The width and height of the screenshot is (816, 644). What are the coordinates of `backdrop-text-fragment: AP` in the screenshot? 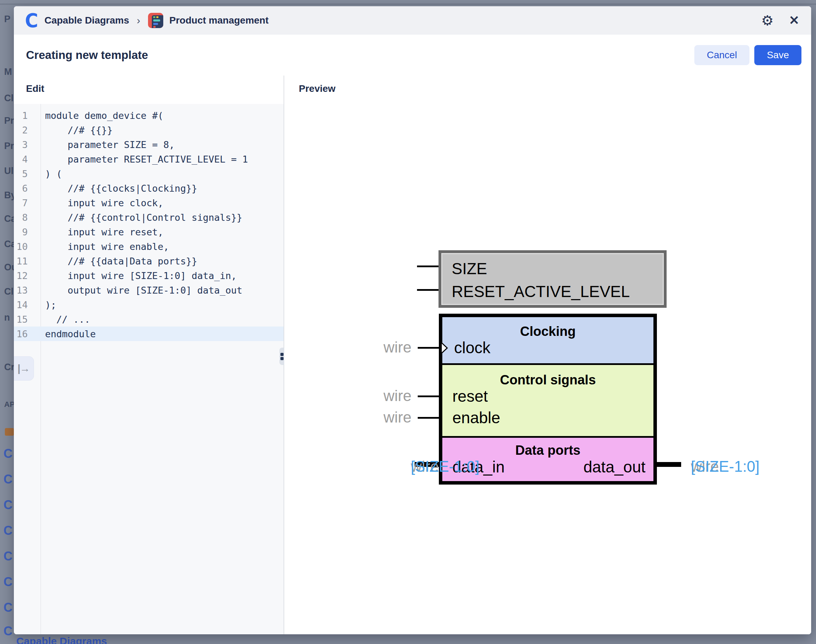 It's located at (10, 405).